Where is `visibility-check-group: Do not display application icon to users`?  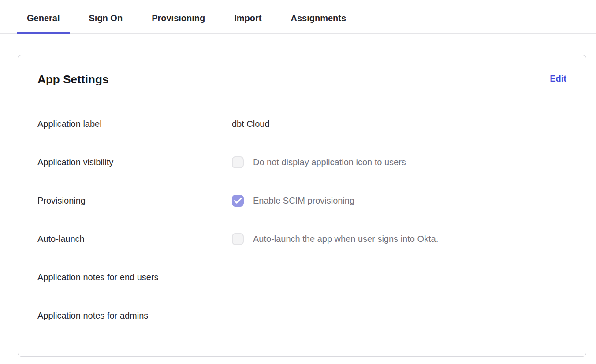 visibility-check-group: Do not display application icon to users is located at coordinates (319, 162).